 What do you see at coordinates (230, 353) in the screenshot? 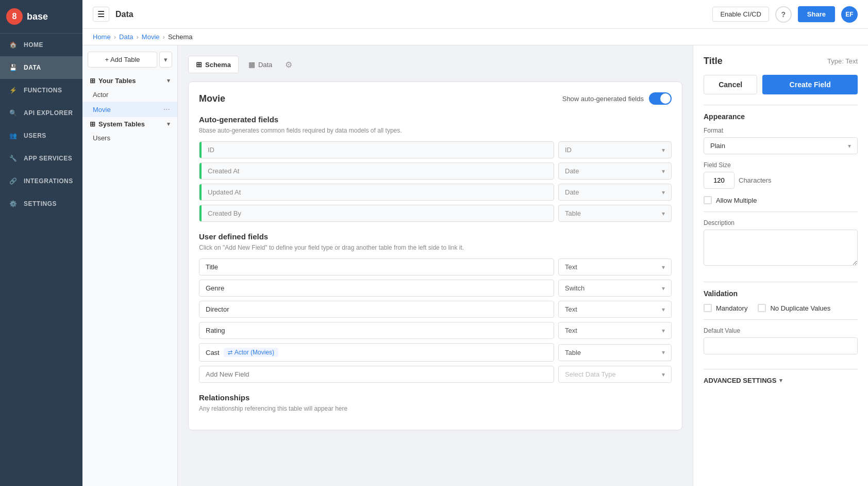
I see `actor-link-icon: ⇄` at bounding box center [230, 353].